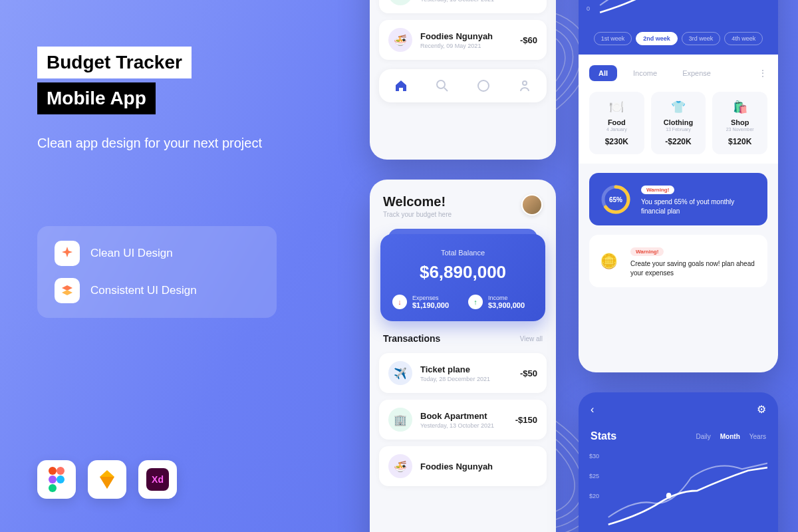  Describe the element at coordinates (532, 205) in the screenshot. I see `avatar` at that location.